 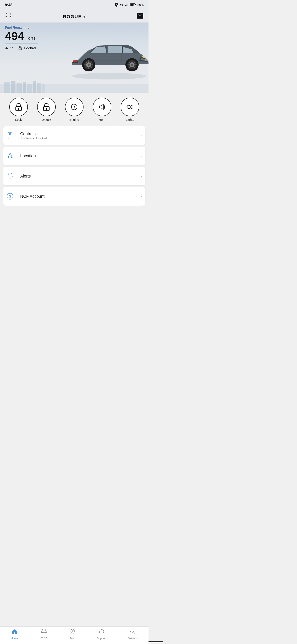 What do you see at coordinates (9, 5) in the screenshot?
I see `status-time: 9:48` at bounding box center [9, 5].